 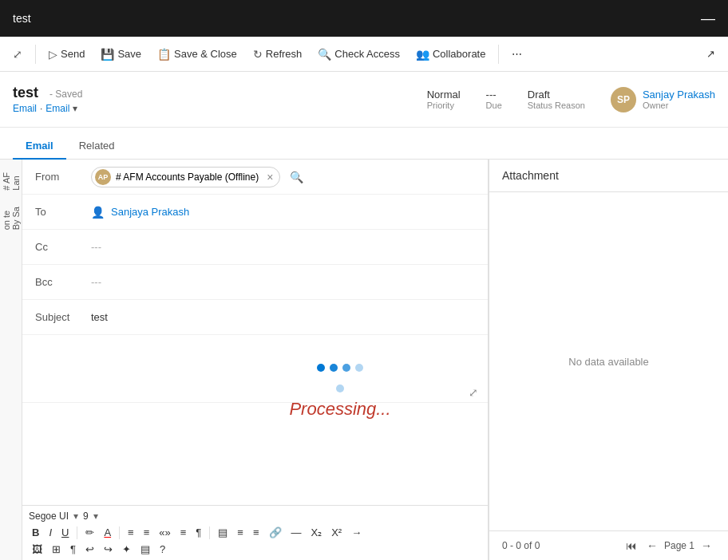 What do you see at coordinates (608, 362) in the screenshot?
I see `no-data-text: No data available` at bounding box center [608, 362].